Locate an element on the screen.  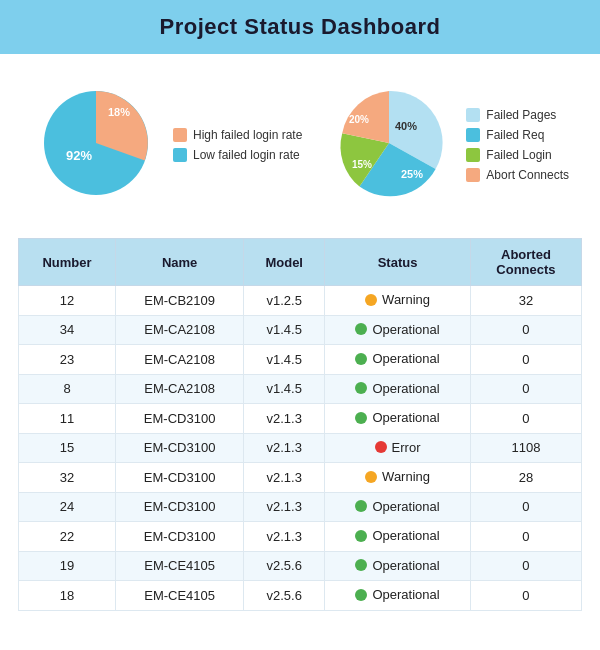
table-row: 23 EM-CA2108 v1.4.5 Operational 0 is located at coordinates (300, 360).